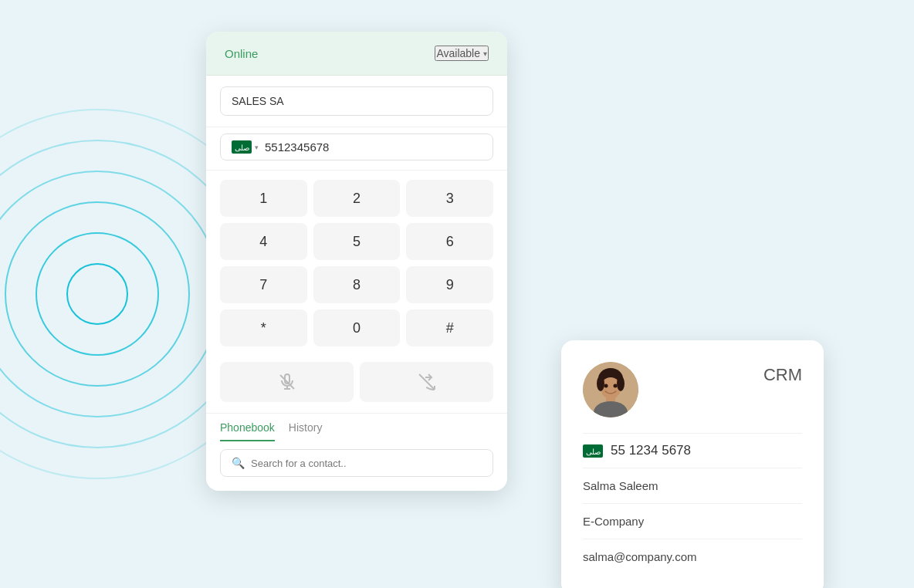  I want to click on dial-key-6: 6, so click(449, 242).